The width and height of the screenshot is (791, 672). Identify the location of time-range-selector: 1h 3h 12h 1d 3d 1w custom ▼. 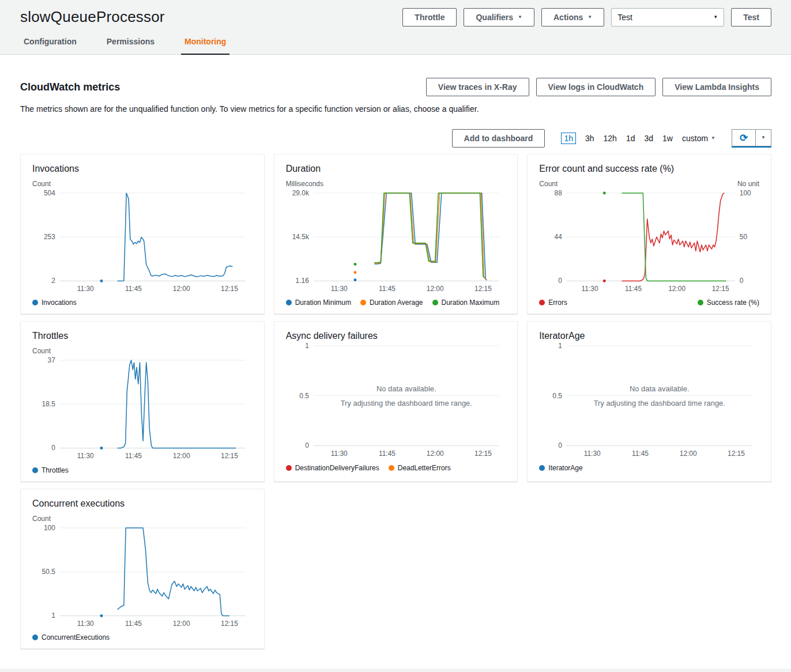
(638, 138).